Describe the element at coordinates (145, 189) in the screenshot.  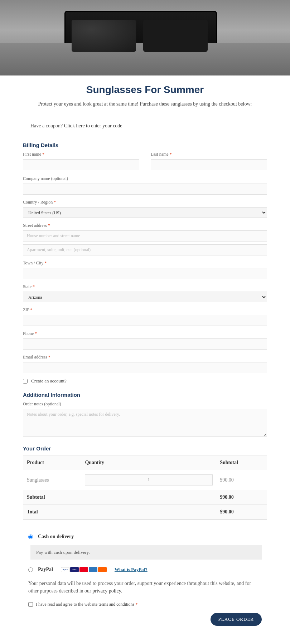
I see `company-input` at that location.